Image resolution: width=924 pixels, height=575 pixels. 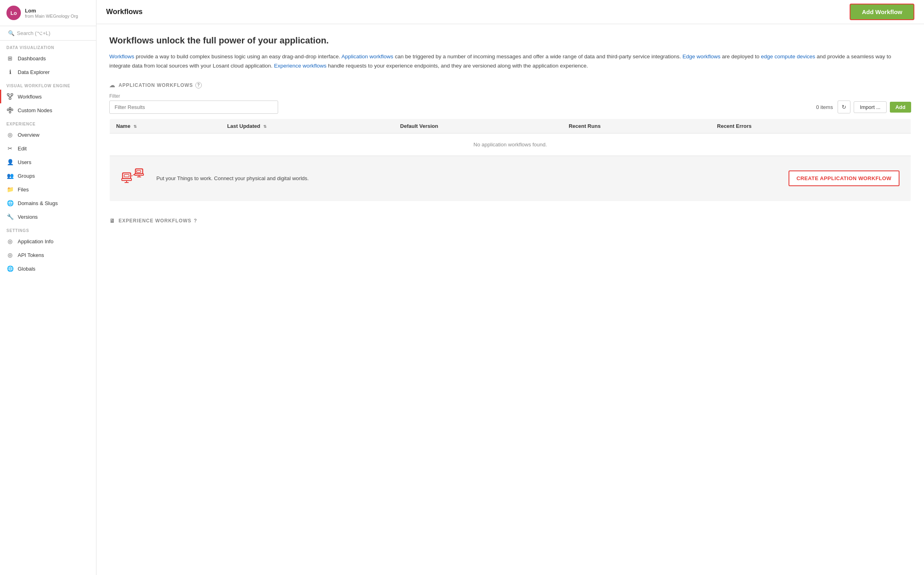 What do you see at coordinates (789, 126) in the screenshot?
I see `col-recent-errors: Recent Errors` at bounding box center [789, 126].